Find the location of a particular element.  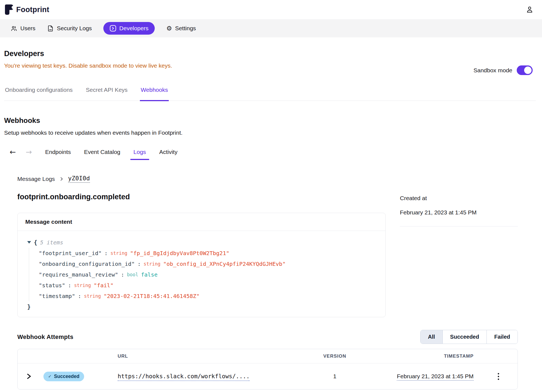

json-value: "ob_config_id_XPnCy4pfiP24KYQdGJHEvb" is located at coordinates (225, 264).